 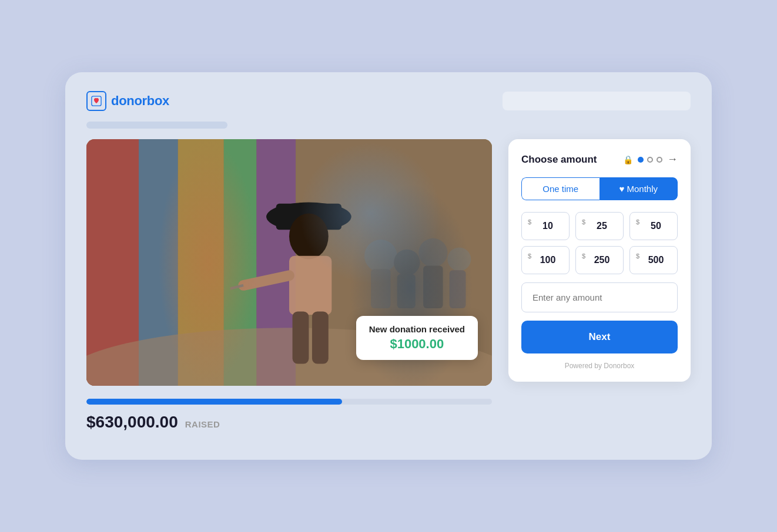 I want to click on progress-section: $630,000.00 RAISED, so click(x=289, y=414).